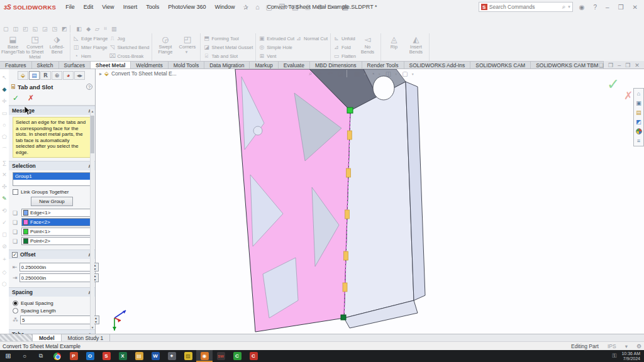 The width and height of the screenshot is (644, 362). I want to click on pm-tab-feature: ⬙, so click(23, 75).